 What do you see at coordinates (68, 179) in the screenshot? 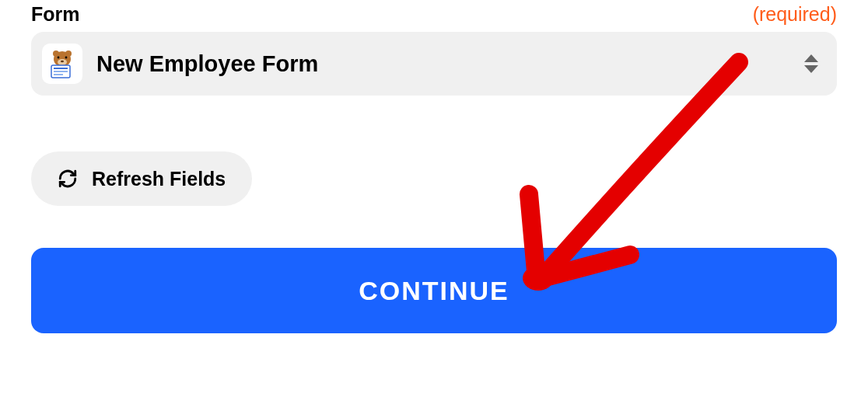
I see `refresh-icon` at bounding box center [68, 179].